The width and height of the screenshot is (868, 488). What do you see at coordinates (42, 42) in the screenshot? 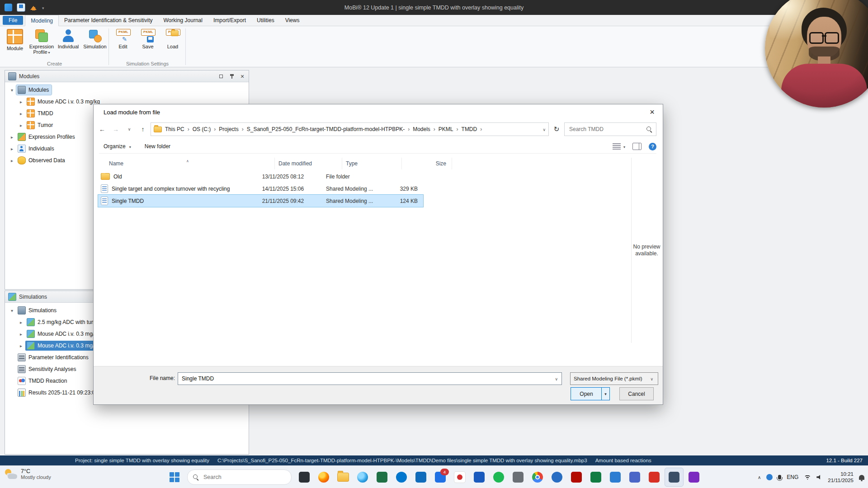
I see `expression-profile-button: Expression Profile` at bounding box center [42, 42].